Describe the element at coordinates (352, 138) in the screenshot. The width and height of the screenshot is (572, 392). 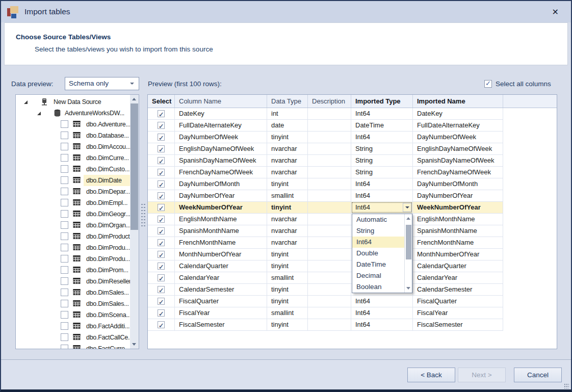
I see `table-row: DayNumberOfWeektinyintInt64DayNumberOfWe…` at that location.